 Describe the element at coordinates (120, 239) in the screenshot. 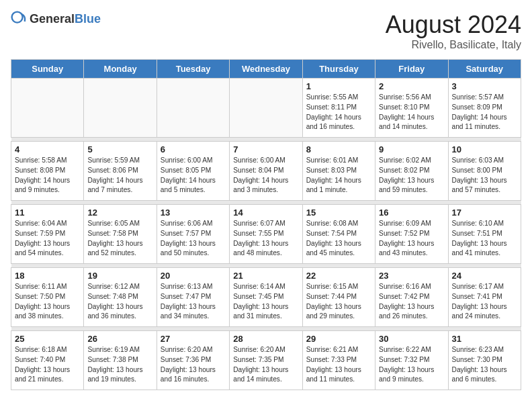

I see `day-info: Sunrise: 6:05 AM Sunset: 7:58 PM Dayligh…` at that location.